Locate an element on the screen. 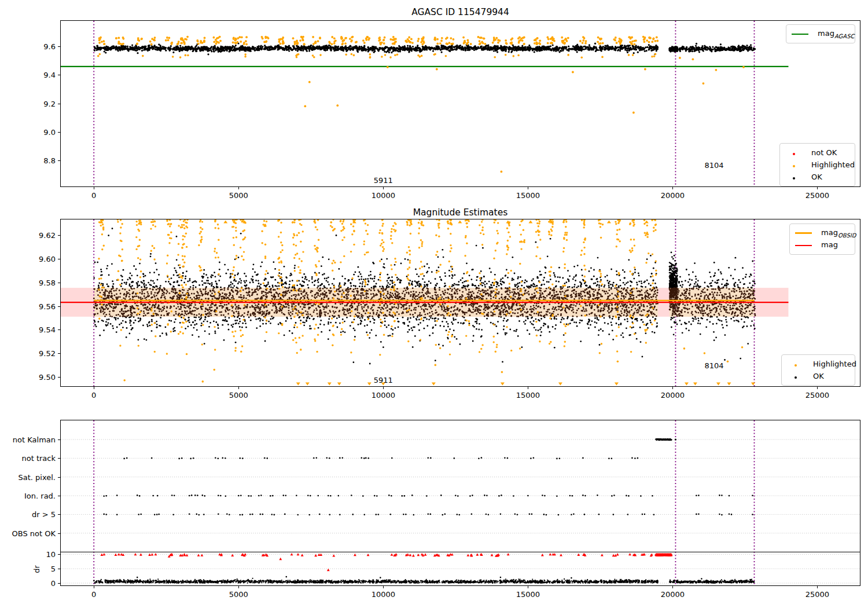  flag-row-label: not Kalman is located at coordinates (34, 440).